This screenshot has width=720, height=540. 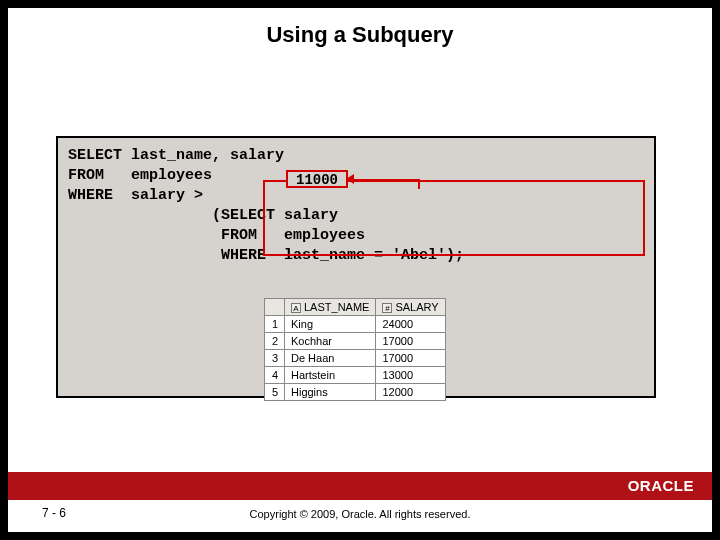 I want to click on col-label-2: SALARY, so click(x=416, y=307).